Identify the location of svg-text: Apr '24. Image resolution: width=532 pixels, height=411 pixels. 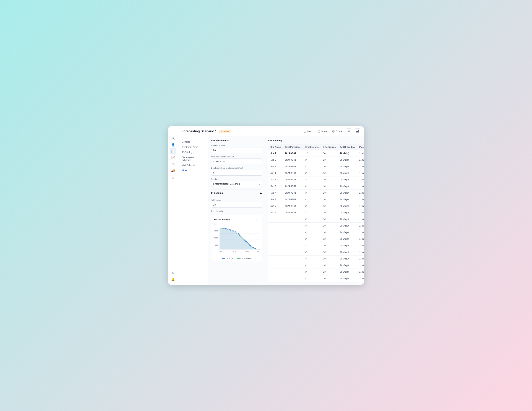
(234, 251).